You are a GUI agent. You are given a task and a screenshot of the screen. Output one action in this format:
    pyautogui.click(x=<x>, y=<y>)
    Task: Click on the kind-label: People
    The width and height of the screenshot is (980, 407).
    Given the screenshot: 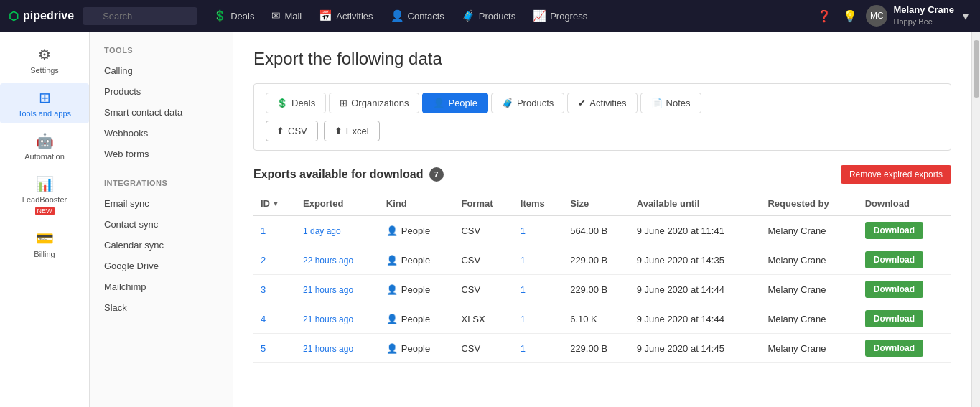 What is the action you would take?
    pyautogui.click(x=416, y=319)
    